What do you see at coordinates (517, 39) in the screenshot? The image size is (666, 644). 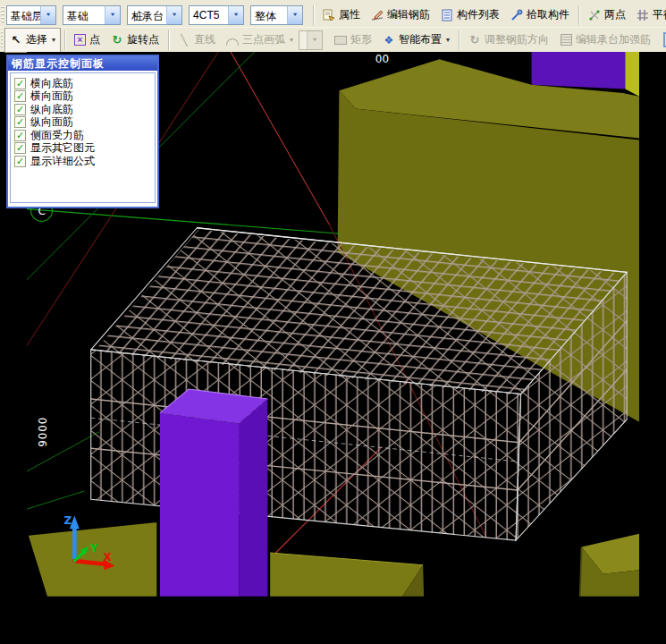 I see `adjust-rebar-direction-label: 调整钢筋方向` at bounding box center [517, 39].